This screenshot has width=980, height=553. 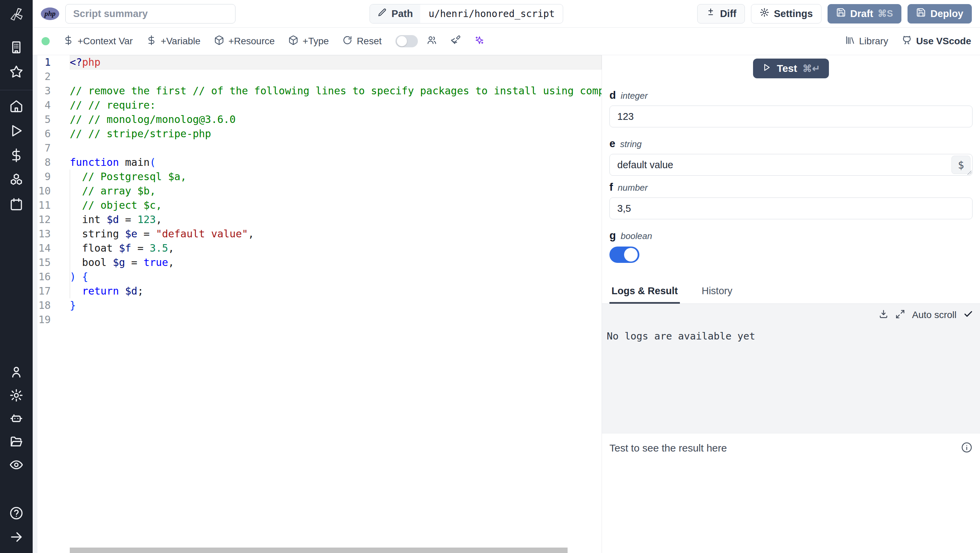 What do you see at coordinates (940, 14) in the screenshot?
I see `deploy-button: Deploy` at bounding box center [940, 14].